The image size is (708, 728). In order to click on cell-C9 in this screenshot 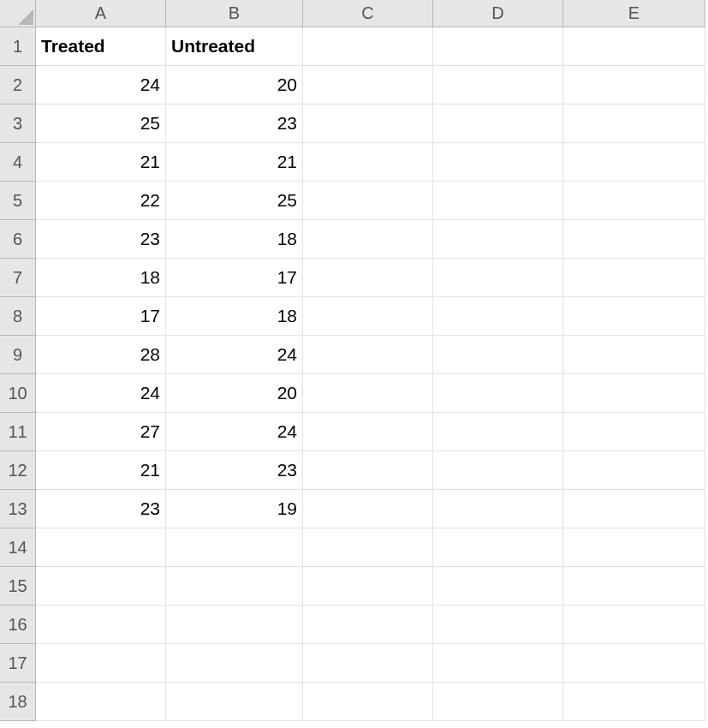, I will do `click(368, 355)`.